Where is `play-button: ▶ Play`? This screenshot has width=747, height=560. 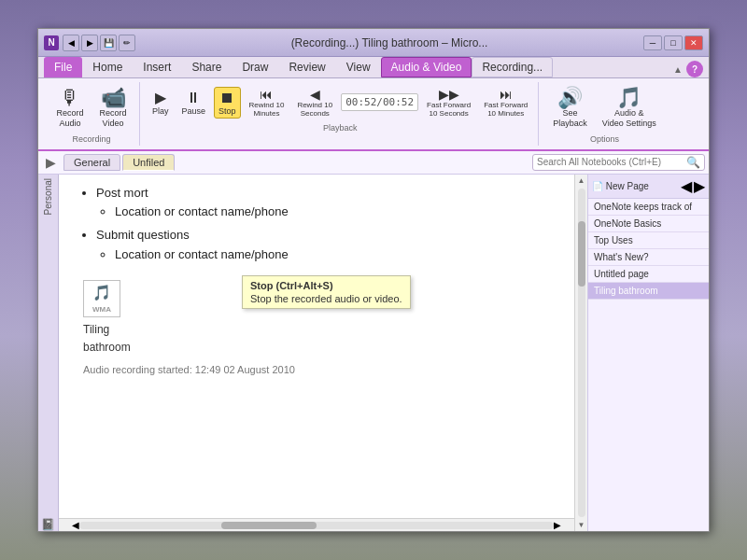 play-button: ▶ Play is located at coordinates (161, 103).